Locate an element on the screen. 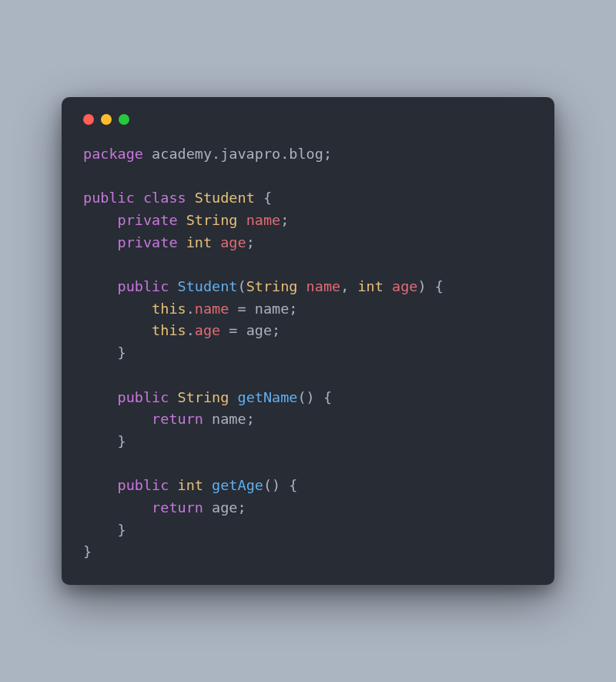 The image size is (616, 682). field-age-ref: age is located at coordinates (208, 330).